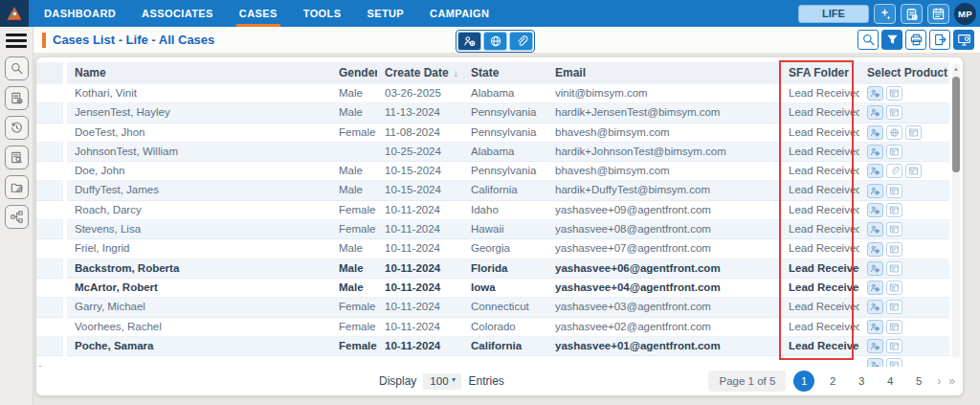 The width and height of the screenshot is (980, 405). What do you see at coordinates (505, 73) in the screenshot?
I see `column-header-state: State` at bounding box center [505, 73].